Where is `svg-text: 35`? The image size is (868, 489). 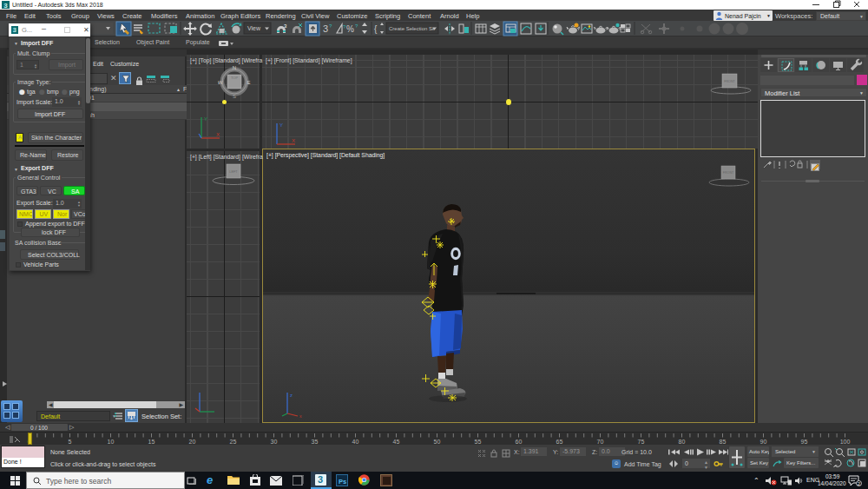 svg-text: 35 is located at coordinates (315, 441).